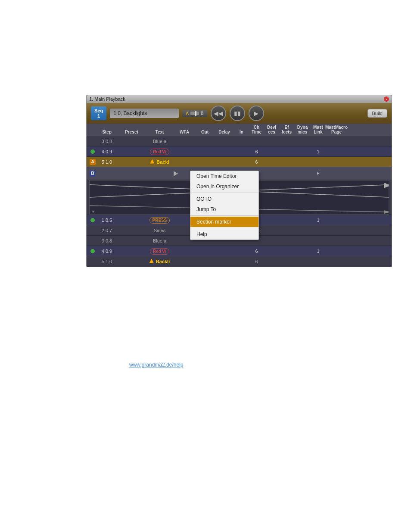  I want to click on step-cell: 2 0.7, so click(107, 230).